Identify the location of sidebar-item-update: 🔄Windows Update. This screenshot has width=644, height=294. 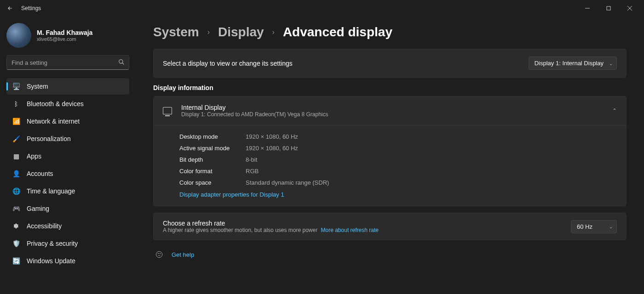
(68, 261).